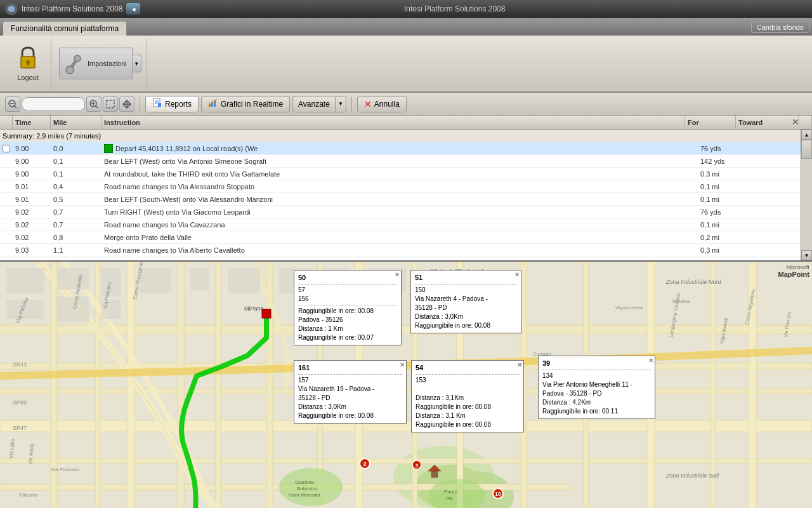 Image resolution: width=812 pixels, height=508 pixels. I want to click on popup-153-close: ✕, so click(520, 365).